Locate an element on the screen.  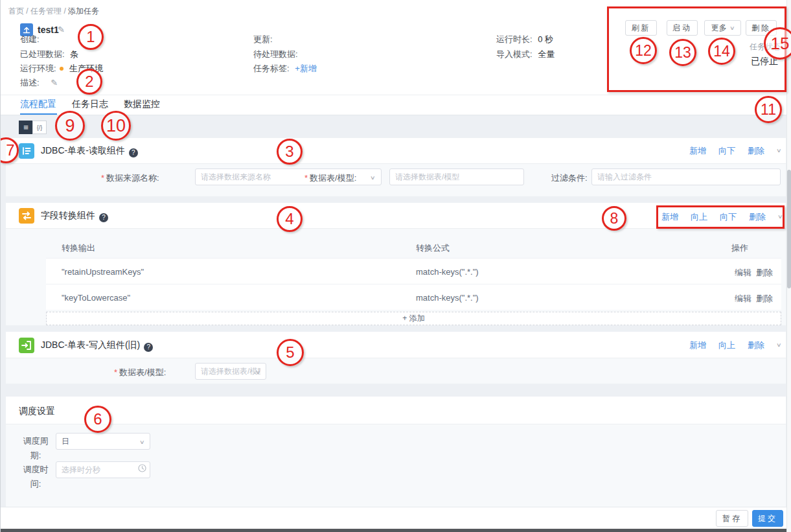
reader-title-text: JDBC-单表-读取组件 is located at coordinates (83, 150).